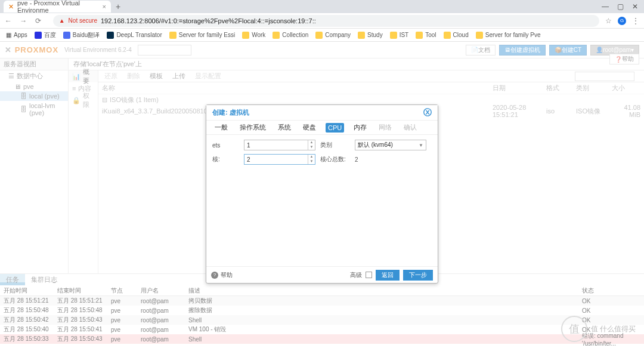 This screenshot has height=348, width=644. I want to click on url-text: 192.168.123.2:8006/#v1:0:=storage%2Fpve%…, so click(209, 21).